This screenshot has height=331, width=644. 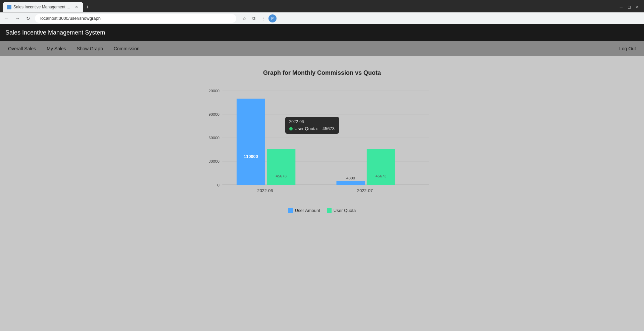 I want to click on nav-show-graph: Show Graph, so click(x=90, y=49).